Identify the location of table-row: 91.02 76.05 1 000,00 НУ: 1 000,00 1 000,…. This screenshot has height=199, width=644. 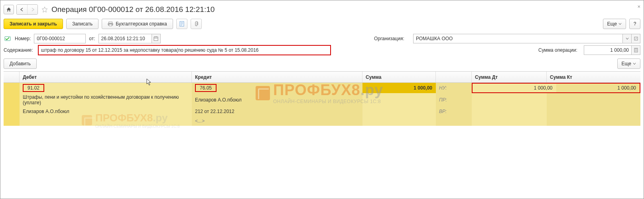
(322, 88).